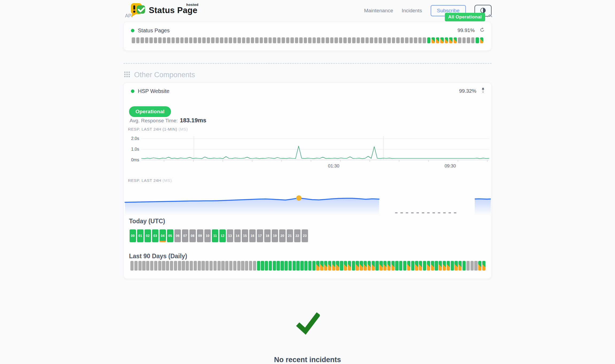  Describe the element at coordinates (200, 236) in the screenshot. I see `hour-cell: 09` at that location.